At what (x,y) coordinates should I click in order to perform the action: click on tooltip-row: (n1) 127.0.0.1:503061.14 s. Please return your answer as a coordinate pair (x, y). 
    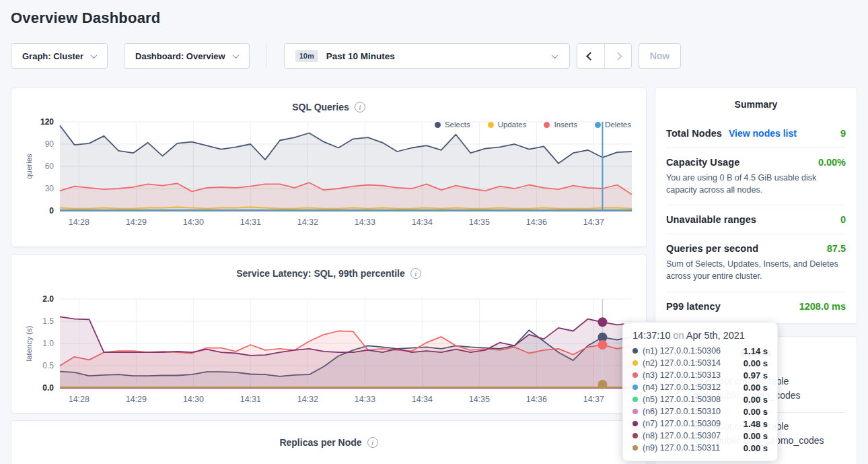
    Looking at the image, I should click on (700, 351).